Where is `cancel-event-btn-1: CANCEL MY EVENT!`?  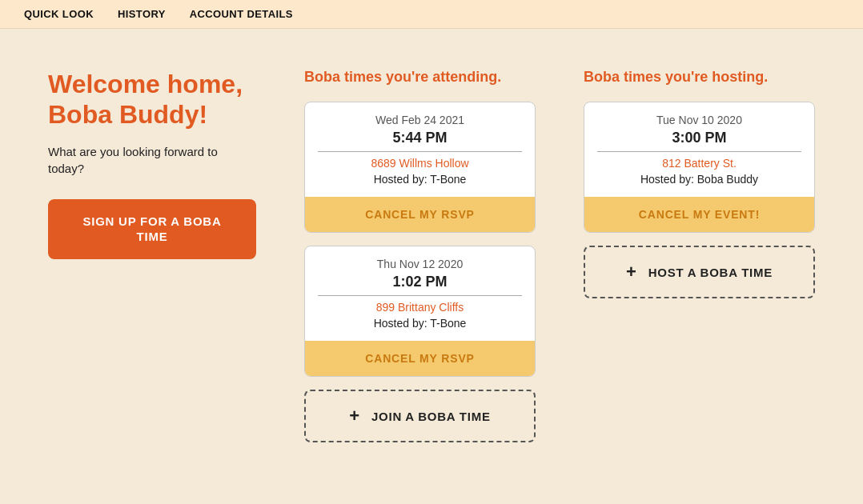
cancel-event-btn-1: CANCEL MY EVENT! is located at coordinates (700, 214).